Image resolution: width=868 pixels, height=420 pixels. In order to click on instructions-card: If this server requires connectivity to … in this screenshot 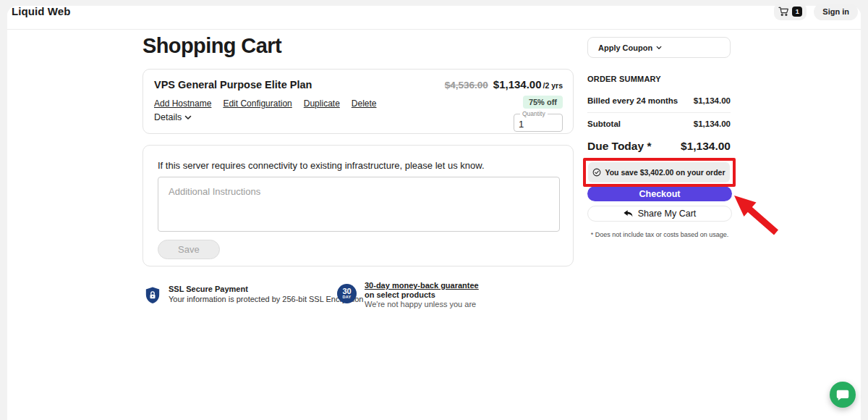, I will do `click(358, 206)`.